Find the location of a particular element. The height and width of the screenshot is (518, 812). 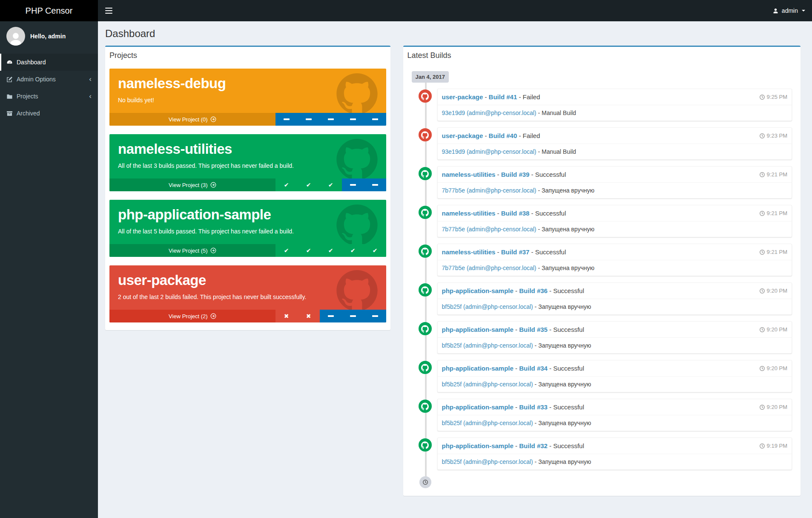

navbar: admin is located at coordinates (455, 11).